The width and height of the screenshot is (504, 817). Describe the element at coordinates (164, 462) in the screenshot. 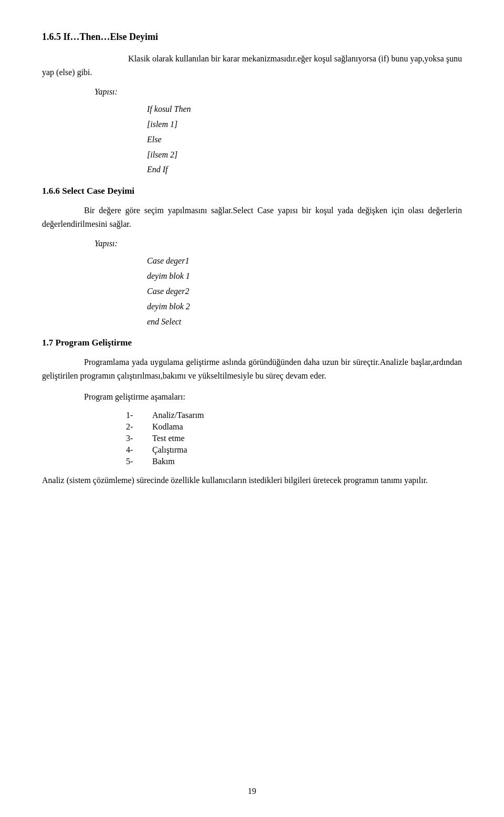

I see `list-text-5: Bakım` at that location.